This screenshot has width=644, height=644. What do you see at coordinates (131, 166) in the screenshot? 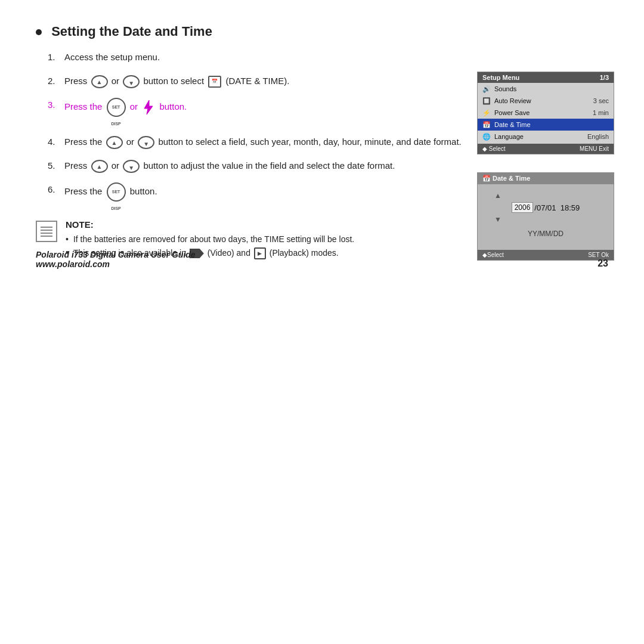
I see `step5-down-arrow-icon` at bounding box center [131, 166].